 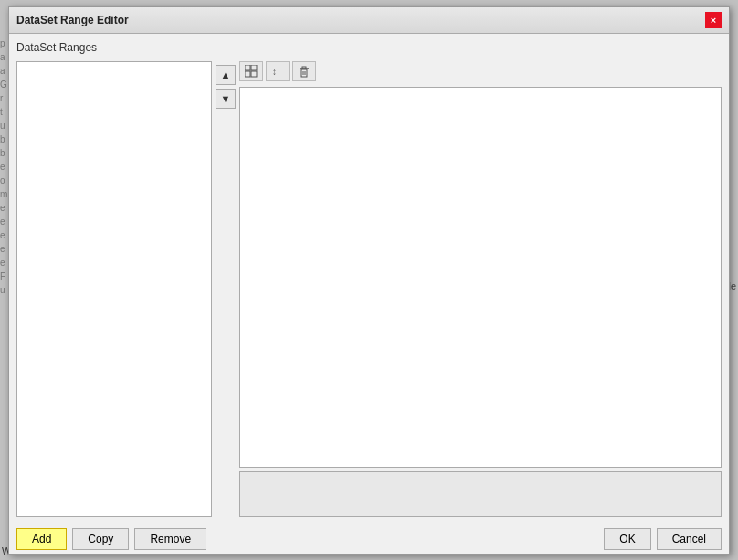 What do you see at coordinates (663, 539) in the screenshot?
I see `right-action-buttons: OK Cancel` at bounding box center [663, 539].